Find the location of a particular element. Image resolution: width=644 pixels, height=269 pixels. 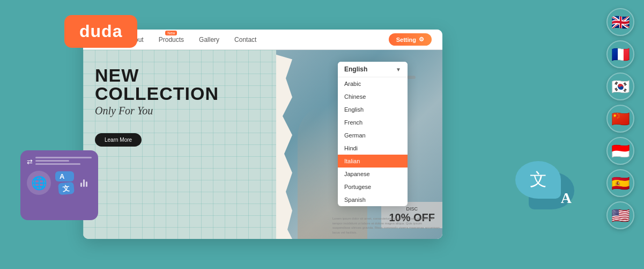

nav-gallery: Gallery is located at coordinates (209, 40).